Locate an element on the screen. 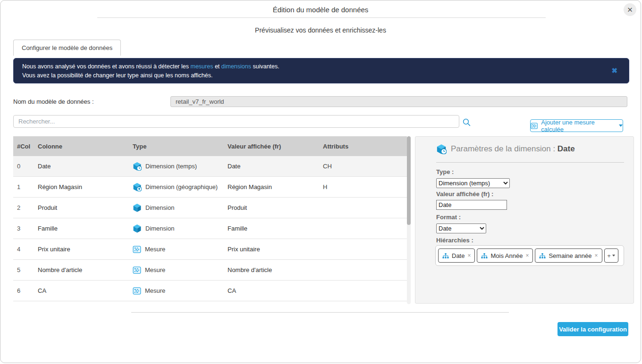 The width and height of the screenshot is (642, 364). measures-link: mesures is located at coordinates (202, 66).